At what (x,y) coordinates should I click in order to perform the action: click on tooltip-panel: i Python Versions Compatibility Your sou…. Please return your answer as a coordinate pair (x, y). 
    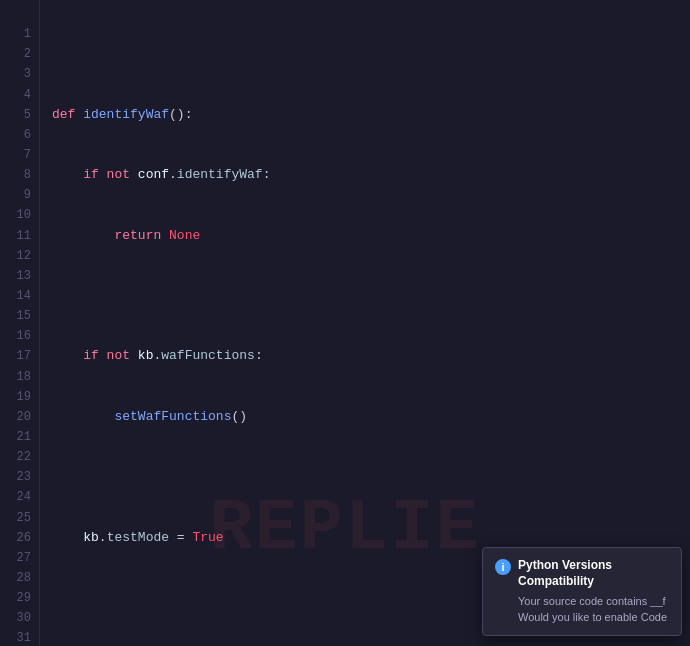
    Looking at the image, I should click on (582, 592).